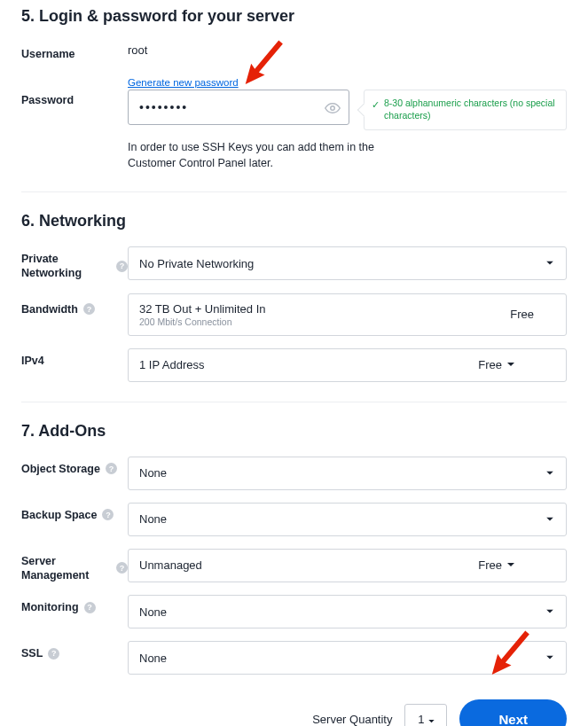 This screenshot has width=588, height=726. I want to click on ipv4-value: 1 IP Address, so click(172, 365).